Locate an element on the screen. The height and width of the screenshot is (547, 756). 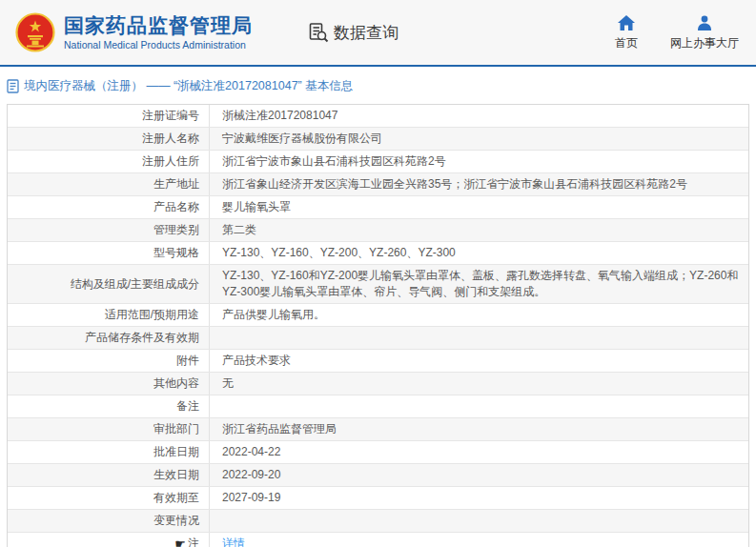
row-label: 适用范围/预期用途 is located at coordinates (109, 314).